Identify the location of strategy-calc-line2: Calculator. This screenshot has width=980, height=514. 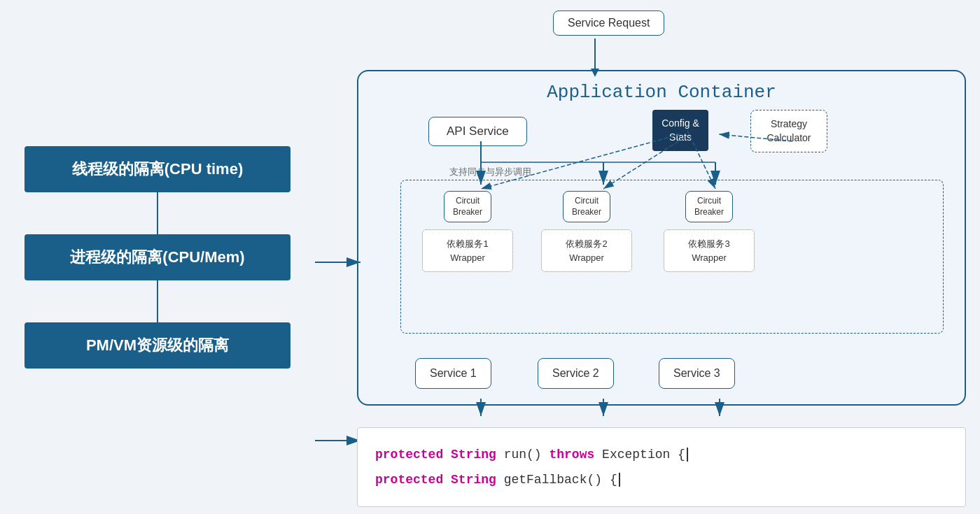
(788, 138).